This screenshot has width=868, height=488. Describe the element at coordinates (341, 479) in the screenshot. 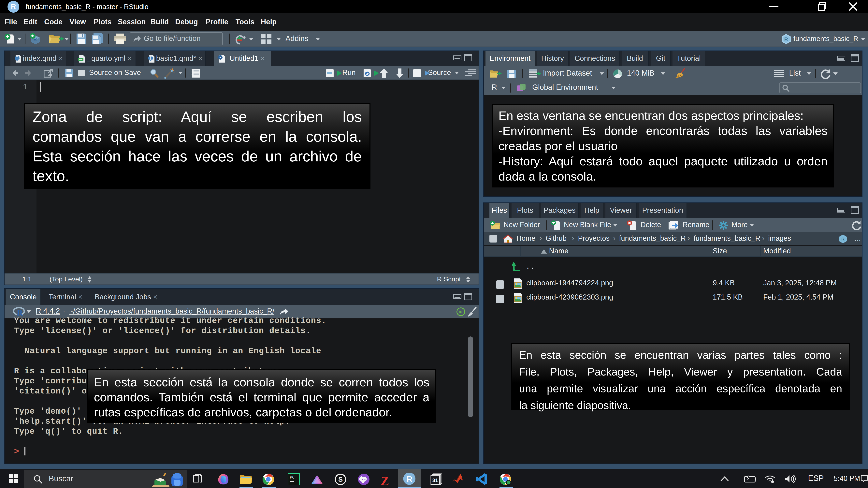

I see `svg-text: S` at that location.